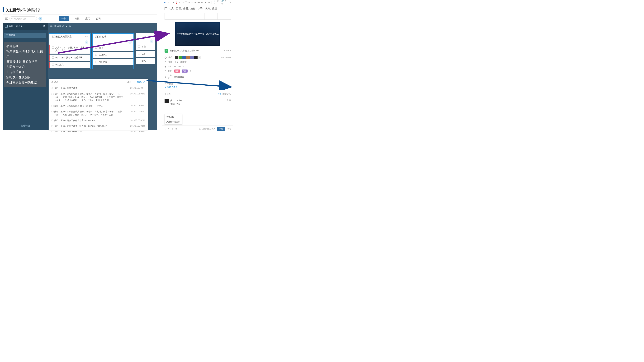 The height and width of the screenshot is (362, 644). I want to click on image-icon: ▣, so click(206, 2).